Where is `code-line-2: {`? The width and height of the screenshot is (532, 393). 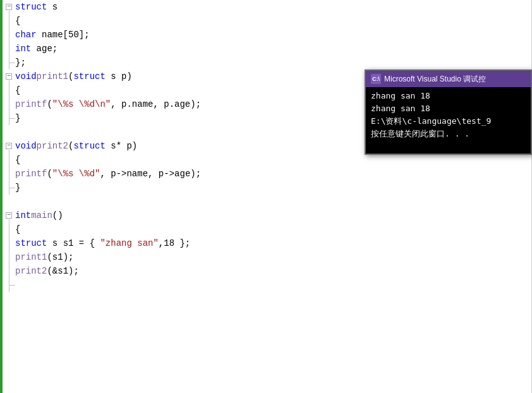
code-line-2: { is located at coordinates (273, 21).